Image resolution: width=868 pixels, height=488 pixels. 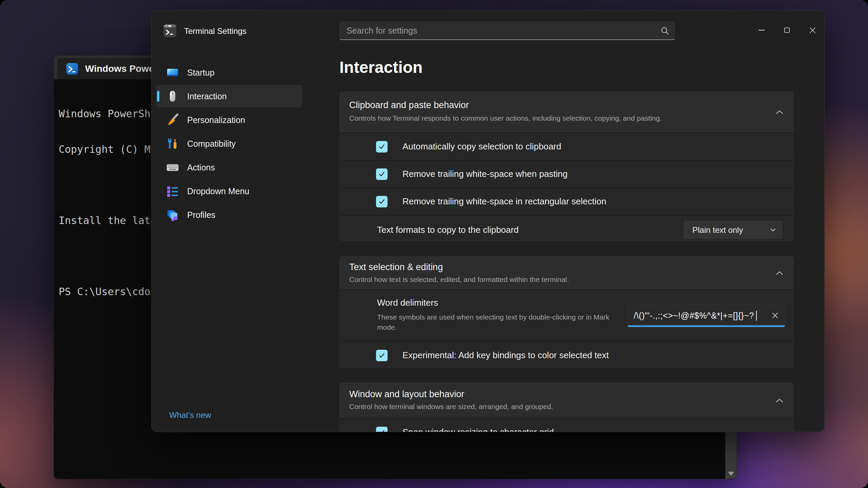 I want to click on section-title: Text selection & editing, so click(x=396, y=267).